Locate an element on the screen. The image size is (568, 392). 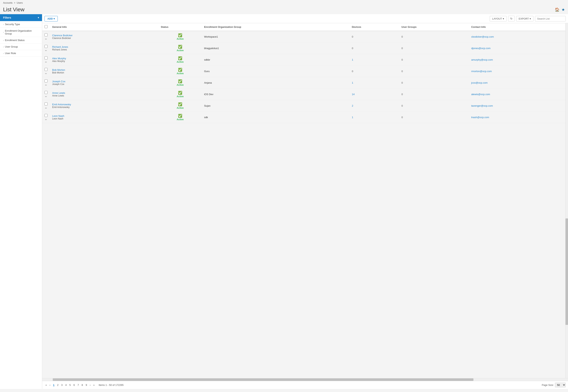
pagination-page-7: 7 is located at coordinates (78, 385).